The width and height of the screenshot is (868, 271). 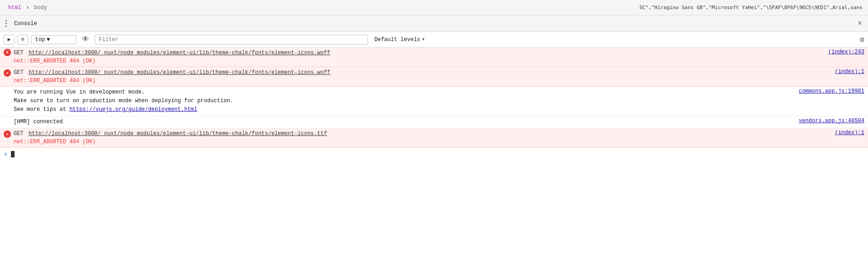 I want to click on info-text-line3: See more tips at https://vuejs.org/guide…, so click(x=403, y=109).